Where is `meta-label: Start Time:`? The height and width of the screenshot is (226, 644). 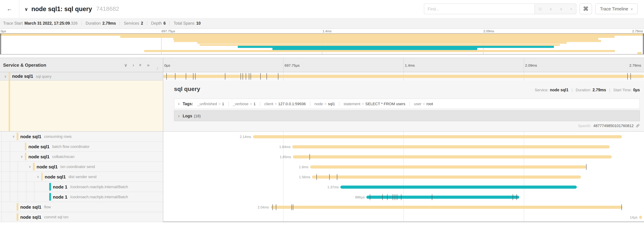
meta-label: Start Time: is located at coordinates (622, 90).